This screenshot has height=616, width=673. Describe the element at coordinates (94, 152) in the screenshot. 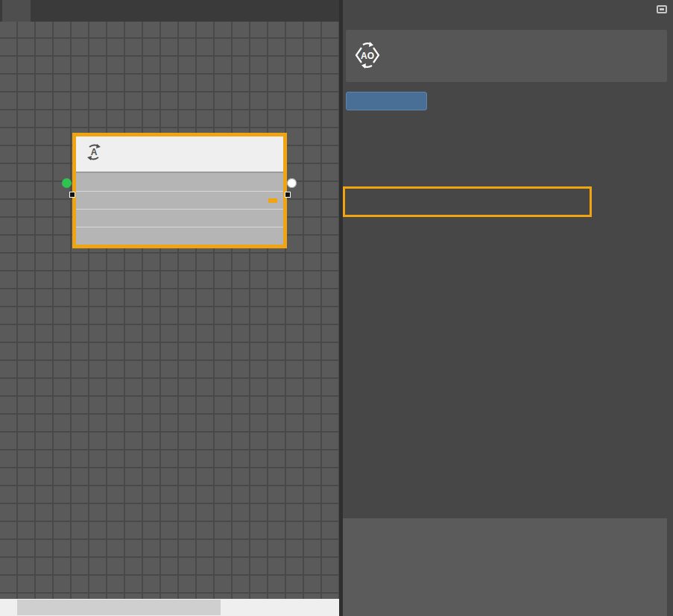

I see `svg-text: A` at that location.